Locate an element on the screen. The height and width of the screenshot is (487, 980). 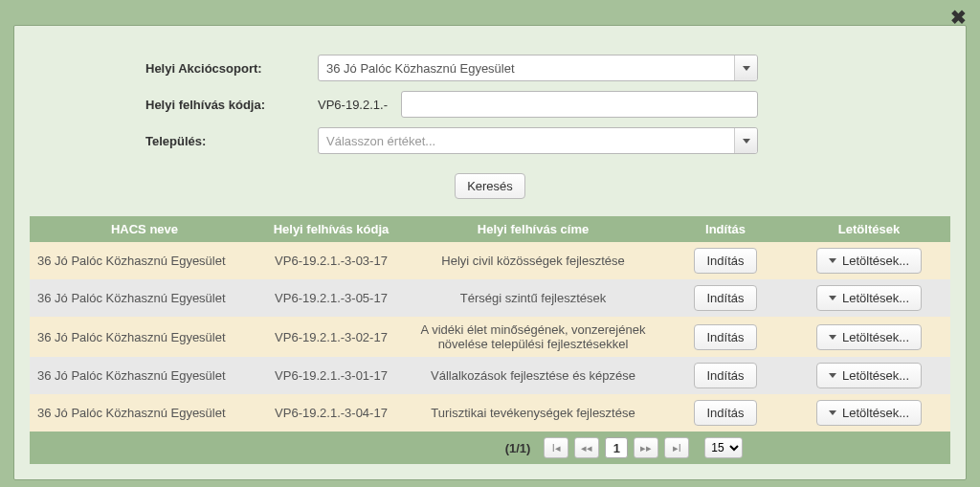
cell-call-code: VP6-19.2.1.-3-01-17 is located at coordinates (331, 375).